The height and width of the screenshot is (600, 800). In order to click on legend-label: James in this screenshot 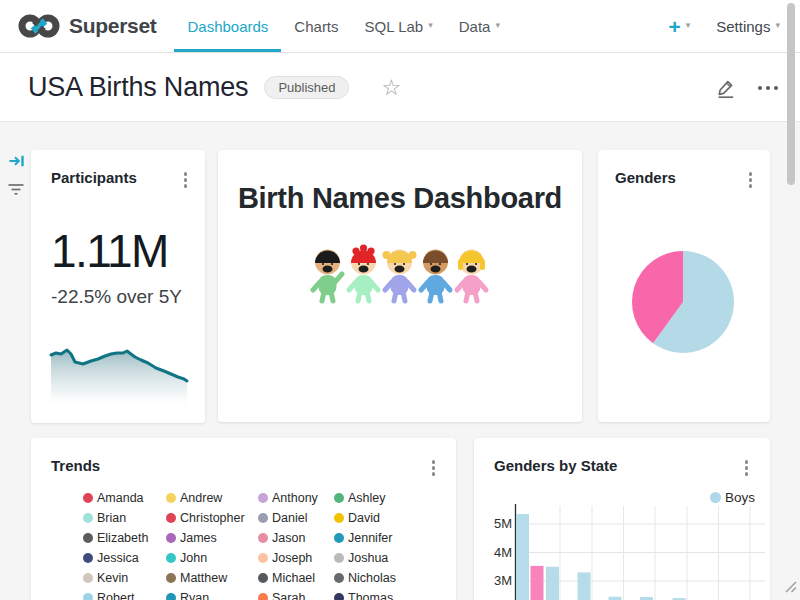, I will do `click(198, 538)`.